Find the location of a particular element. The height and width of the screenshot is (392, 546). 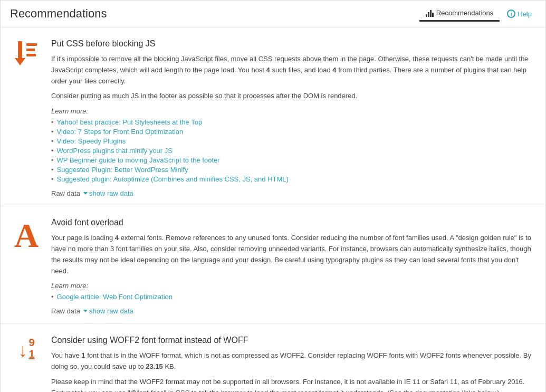

help-label: Help is located at coordinates (524, 14).